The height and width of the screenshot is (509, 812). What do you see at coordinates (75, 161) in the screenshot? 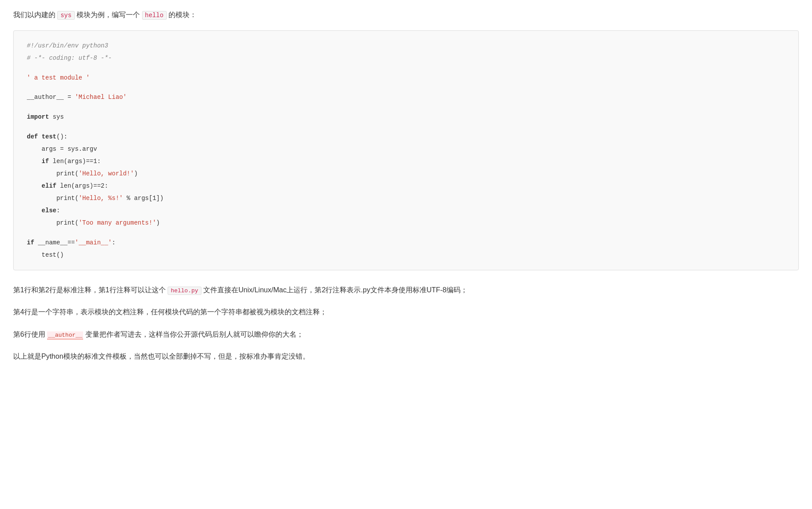
I see `code-if1-cond: len(args)==1:` at bounding box center [75, 161].